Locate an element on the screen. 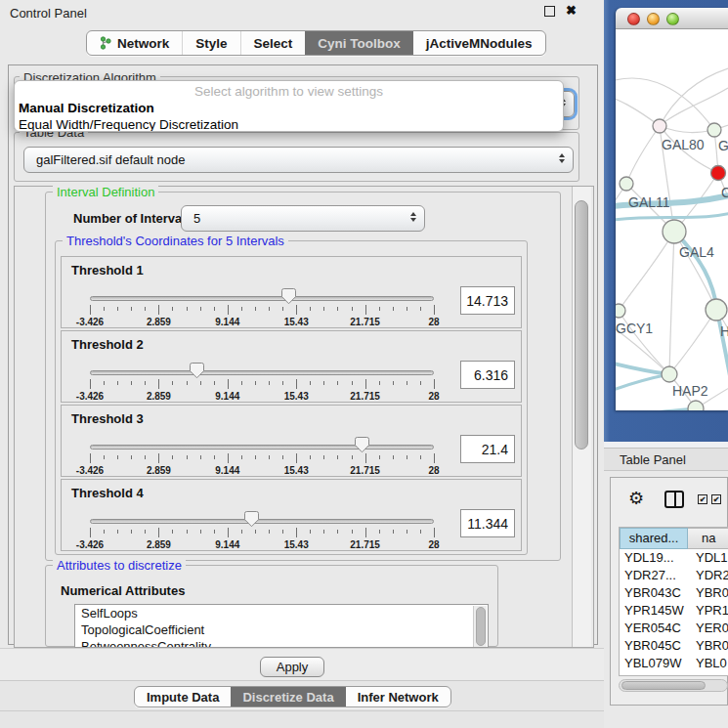 The height and width of the screenshot is (728, 728). tab-network: Network is located at coordinates (135, 43).